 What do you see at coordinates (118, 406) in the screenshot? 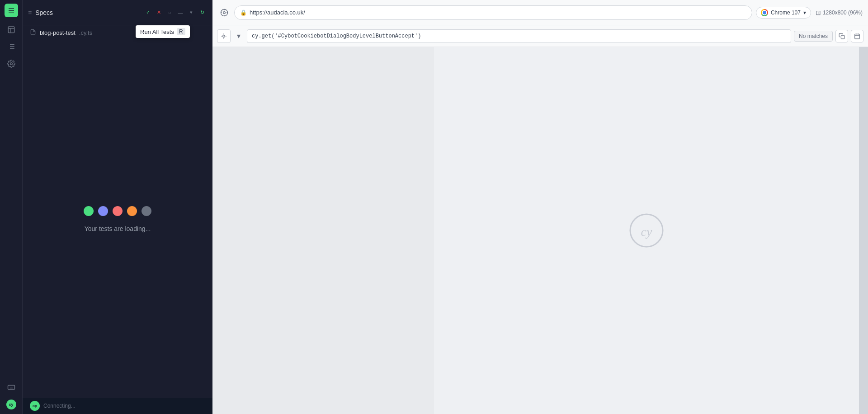
I see `status-bar: cy Connecting...` at bounding box center [118, 406].